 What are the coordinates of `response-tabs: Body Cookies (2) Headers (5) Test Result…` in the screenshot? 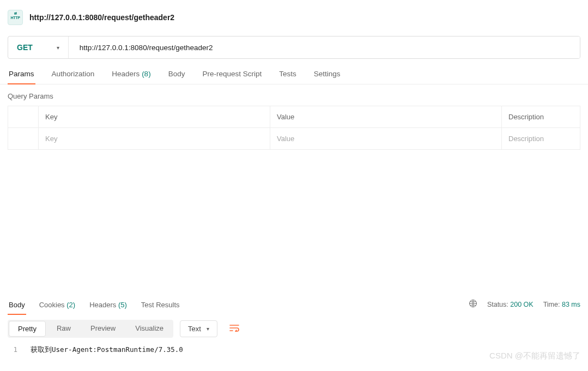 It's located at (94, 304).